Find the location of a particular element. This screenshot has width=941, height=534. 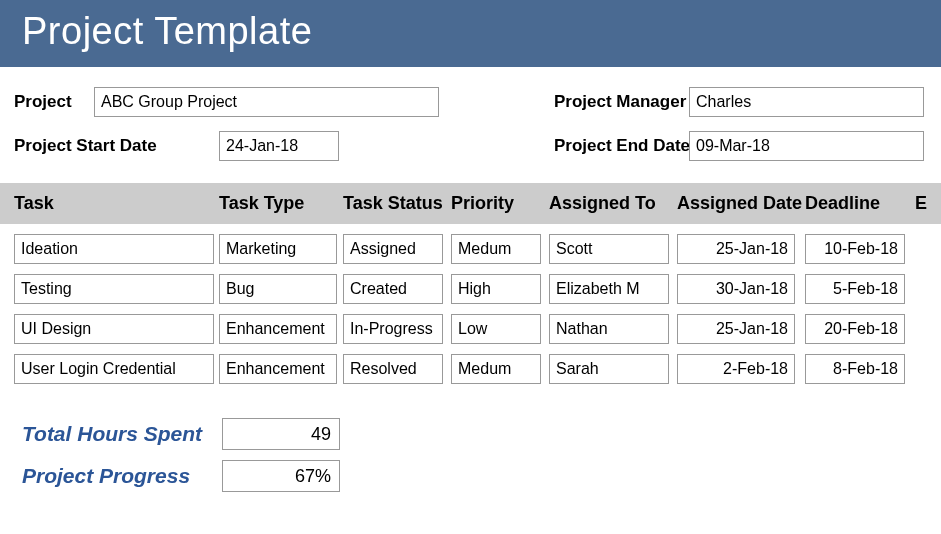

cell-deadline: 5-Feb-18 is located at coordinates (855, 289).